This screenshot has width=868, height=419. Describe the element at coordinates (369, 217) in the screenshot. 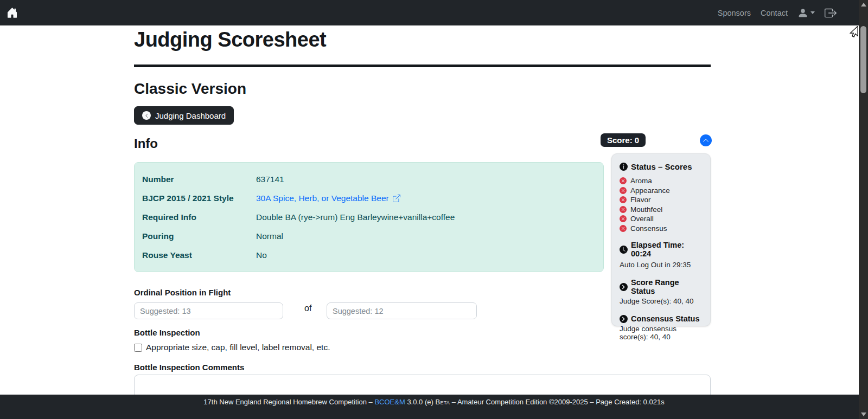

I see `entry-info-table: Number 637141 BJCP 2015 / 2021 Style 30A…` at that location.